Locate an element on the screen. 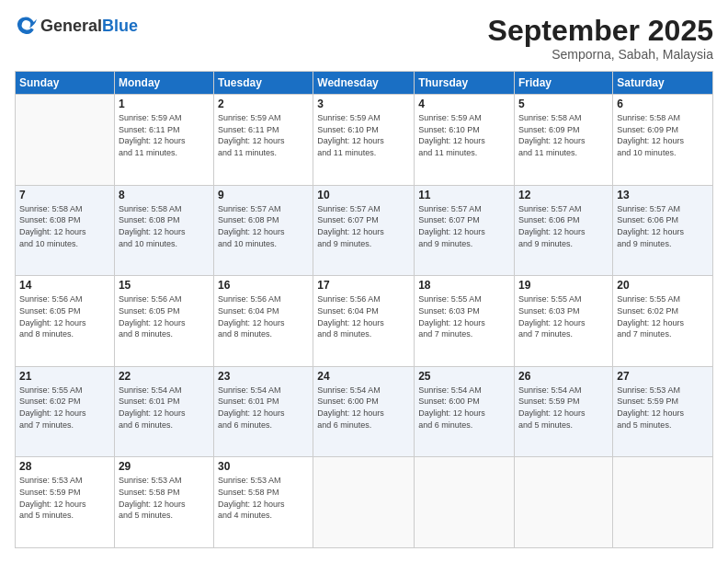 Image resolution: width=728 pixels, height=563 pixels. calendar-cell: 9Sunrise: 5:57 AM Sunset: 6:08 PM Daylig… is located at coordinates (264, 230).